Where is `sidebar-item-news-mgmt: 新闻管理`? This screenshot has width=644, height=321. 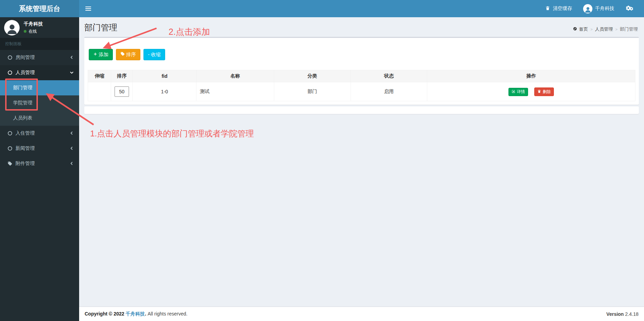
sidebar-item-news-mgmt: 新闻管理 is located at coordinates (40, 148).